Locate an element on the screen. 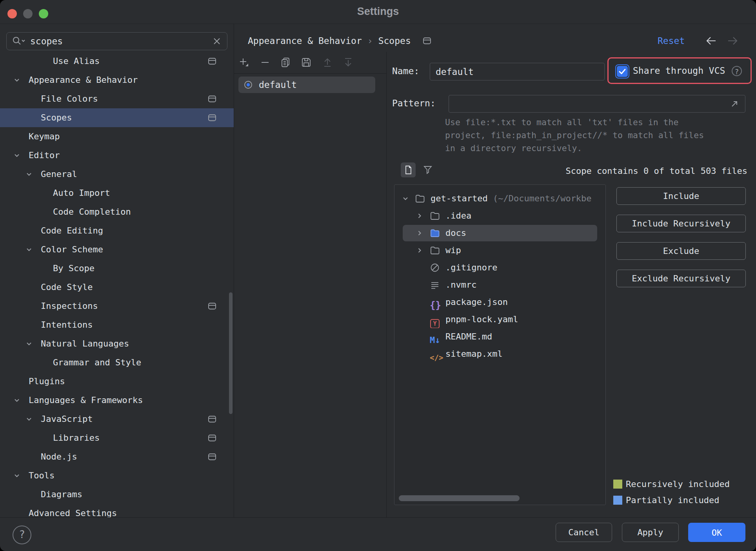 Image resolution: width=756 pixels, height=551 pixels. tree-item-package-json: {}package.json is located at coordinates (500, 302).